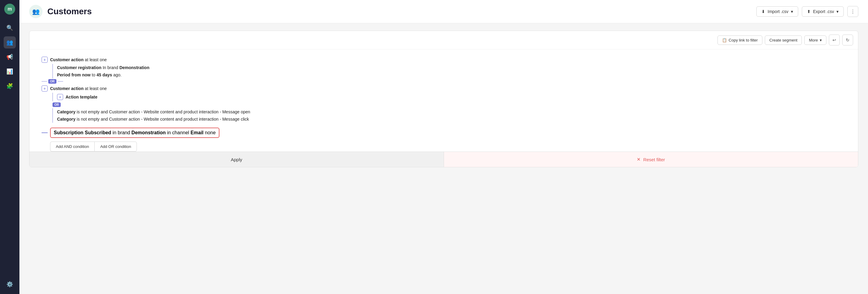  What do you see at coordinates (10, 72) in the screenshot?
I see `sidebar-item-analytics: 📊` at bounding box center [10, 72].